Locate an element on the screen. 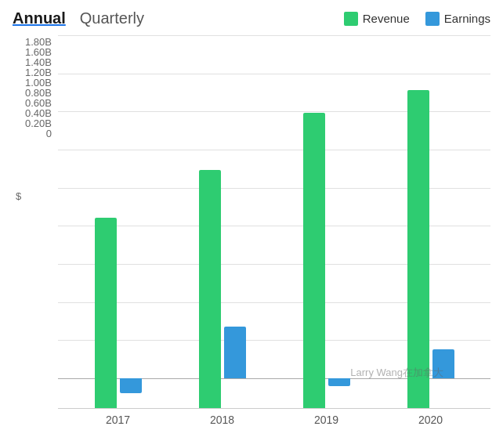 This screenshot has width=503, height=448. legend-revenue-box is located at coordinates (351, 19).